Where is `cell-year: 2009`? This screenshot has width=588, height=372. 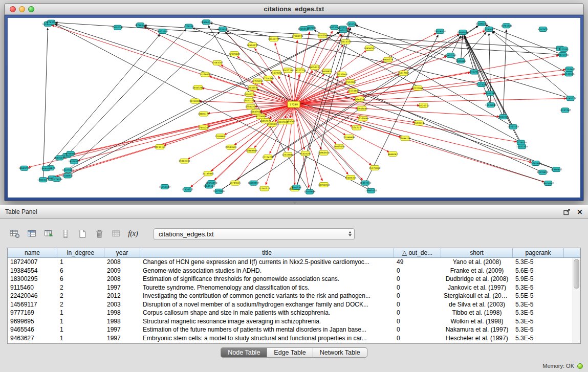 cell-year: 2009 is located at coordinates (122, 271).